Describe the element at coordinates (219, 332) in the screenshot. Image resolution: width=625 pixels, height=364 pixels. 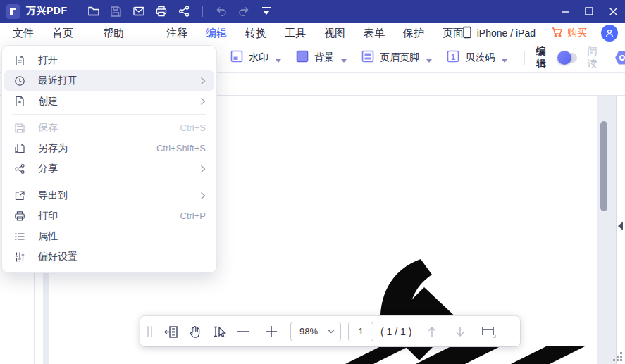
I see `select-tool-icon` at that location.